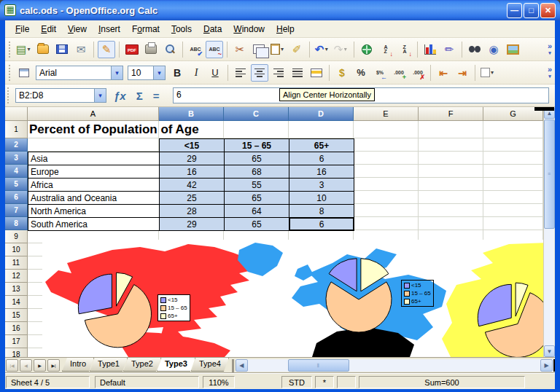  What do you see at coordinates (120, 96) in the screenshot?
I see `function-wizard-icon: ƒx` at bounding box center [120, 96].